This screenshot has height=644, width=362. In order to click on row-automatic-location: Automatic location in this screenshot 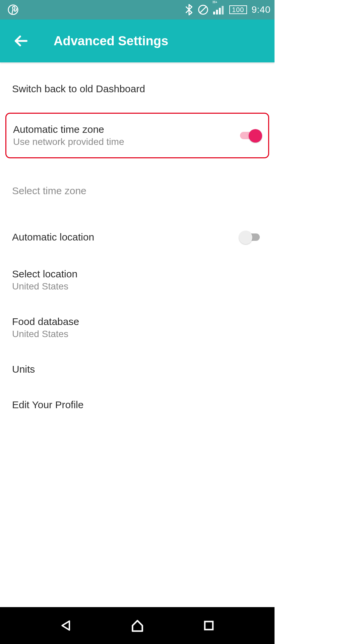, I will do `click(137, 237)`.